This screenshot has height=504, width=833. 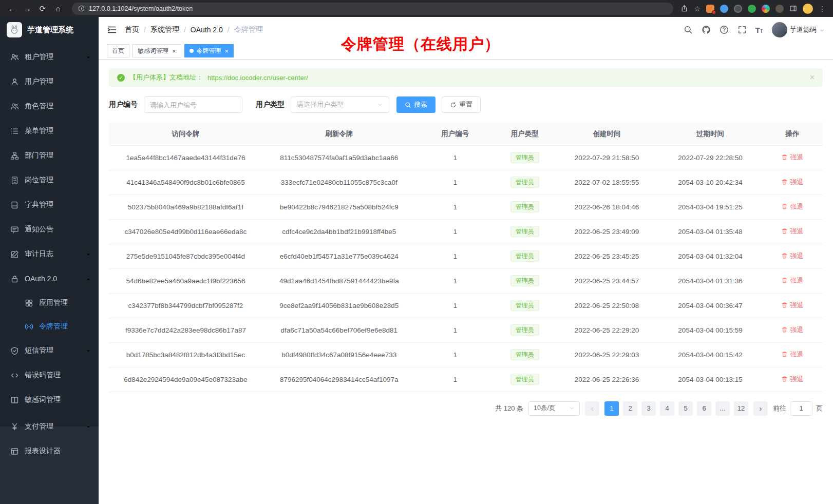 I want to click on user-type-select: 请选择用户类型, so click(x=340, y=105).